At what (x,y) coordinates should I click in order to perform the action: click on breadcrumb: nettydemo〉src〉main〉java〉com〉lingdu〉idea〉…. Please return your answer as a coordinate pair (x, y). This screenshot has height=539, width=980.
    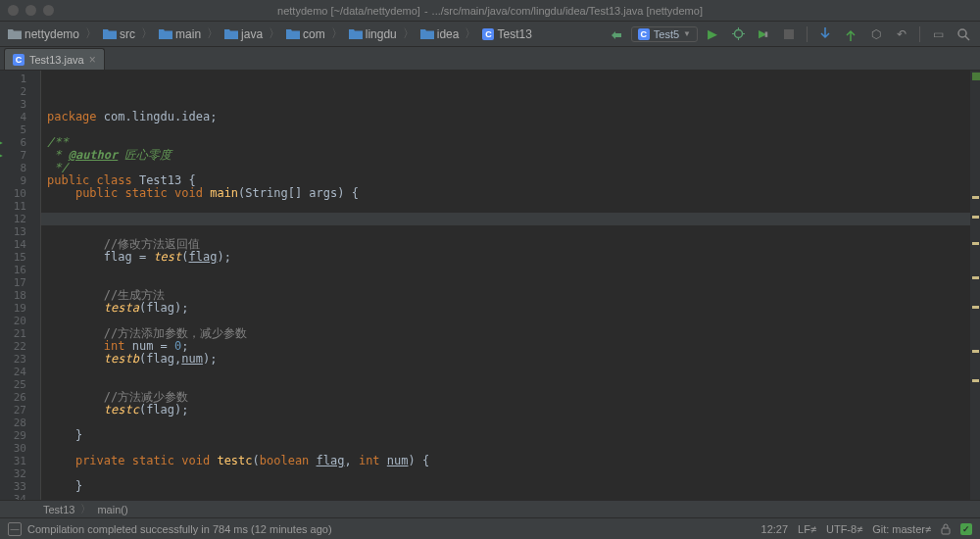
    Looking at the image, I should click on (304, 33).